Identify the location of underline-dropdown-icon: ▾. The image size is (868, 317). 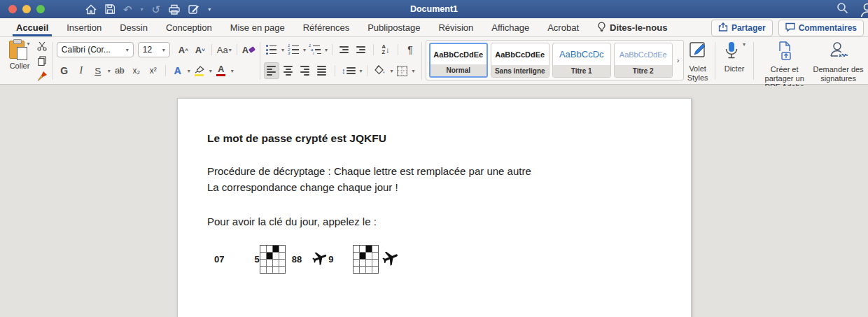
(109, 71).